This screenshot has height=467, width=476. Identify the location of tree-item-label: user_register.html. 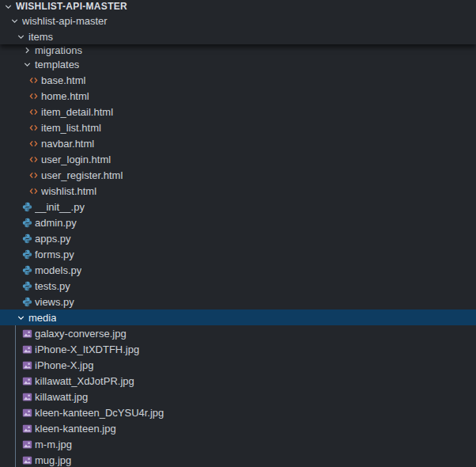
(82, 176).